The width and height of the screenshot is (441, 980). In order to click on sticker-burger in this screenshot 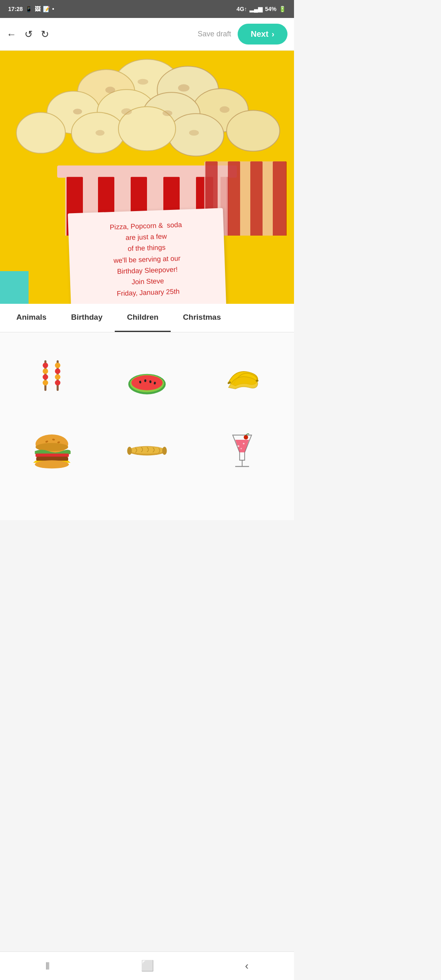, I will do `click(51, 451)`.